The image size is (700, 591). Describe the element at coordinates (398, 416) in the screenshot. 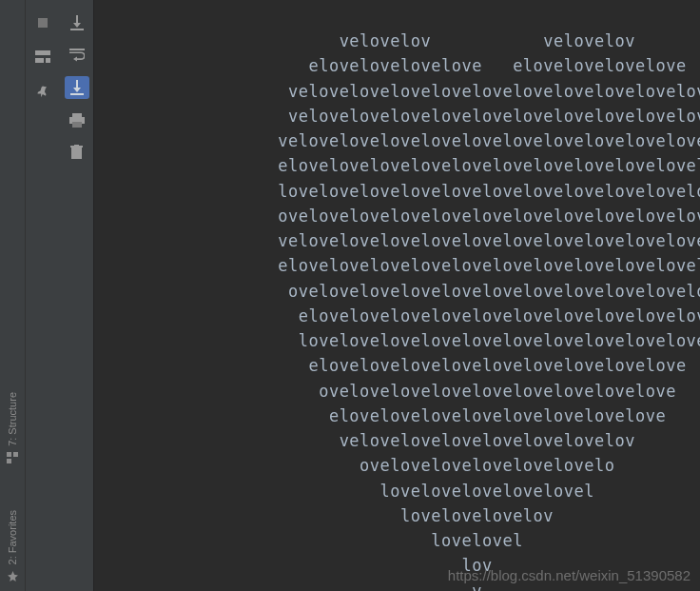

I see `output-line: elovelovelovelovelovelovelovelove` at that location.